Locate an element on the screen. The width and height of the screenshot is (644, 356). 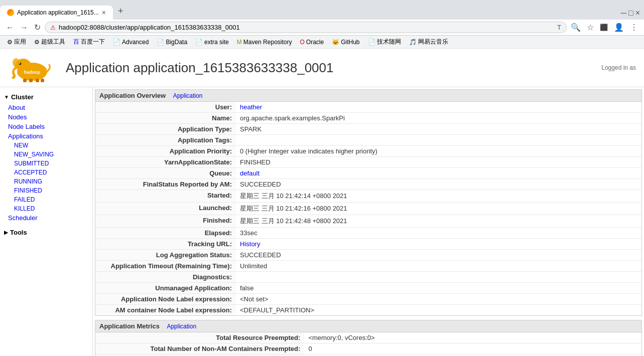
sidebar-item-failed: FAILED is located at coordinates (46, 200).